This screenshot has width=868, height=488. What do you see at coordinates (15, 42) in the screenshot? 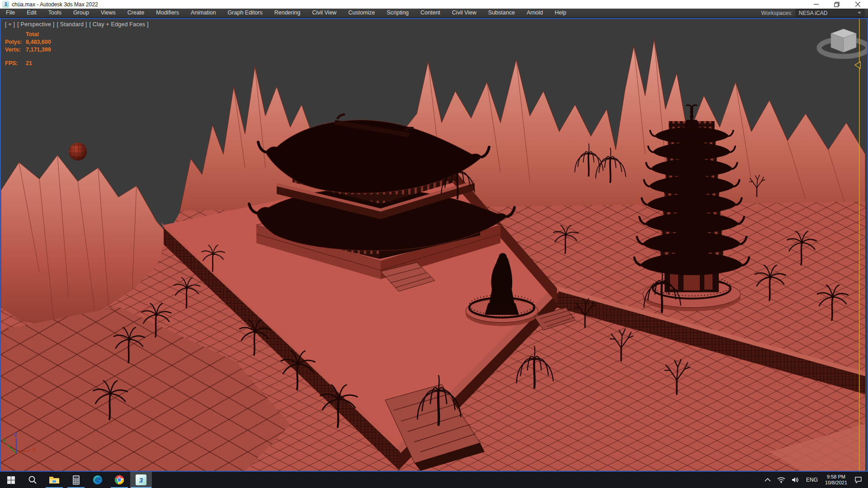
I see `stats-polys-label: Polys:` at bounding box center [15, 42].